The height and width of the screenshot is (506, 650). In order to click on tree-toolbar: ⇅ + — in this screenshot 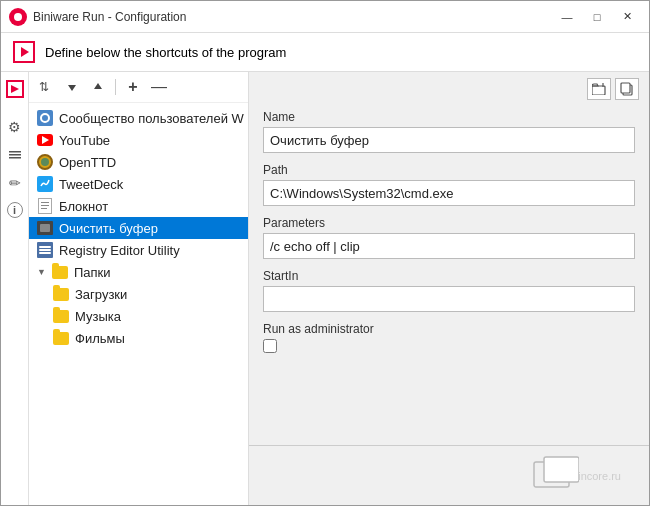, I will do `click(138, 88)`.